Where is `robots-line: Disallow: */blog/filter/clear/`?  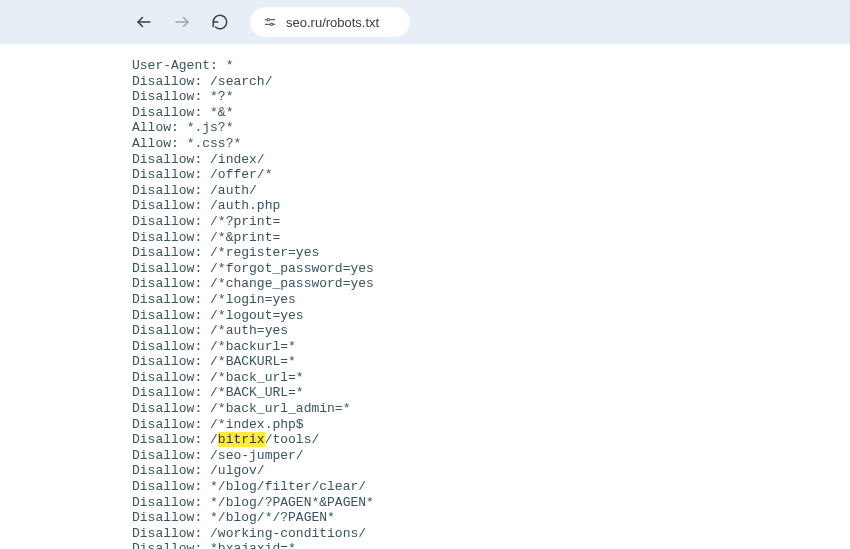 robots-line: Disallow: */blog/filter/clear/ is located at coordinates (491, 487).